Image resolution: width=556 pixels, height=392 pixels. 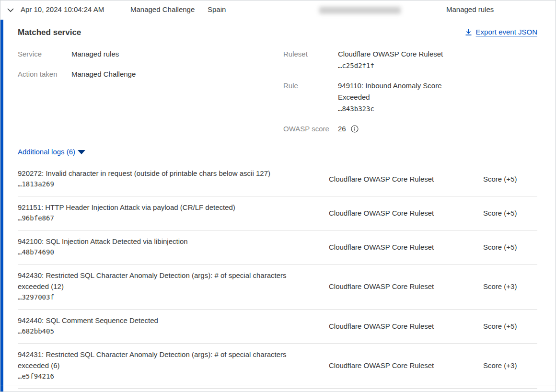 I want to click on owasp-score-value: 26, so click(x=342, y=129).